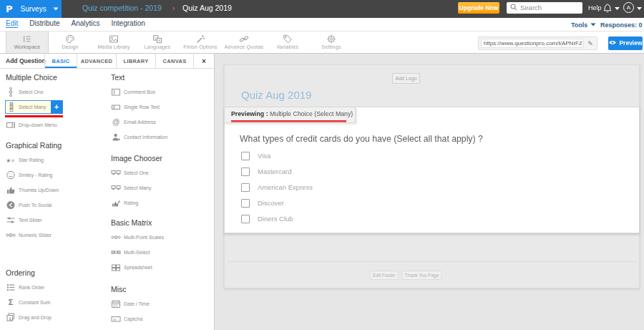  Describe the element at coordinates (122, 8) in the screenshot. I see `breadcrumb-parent: Quiz competition - 2019` at that location.